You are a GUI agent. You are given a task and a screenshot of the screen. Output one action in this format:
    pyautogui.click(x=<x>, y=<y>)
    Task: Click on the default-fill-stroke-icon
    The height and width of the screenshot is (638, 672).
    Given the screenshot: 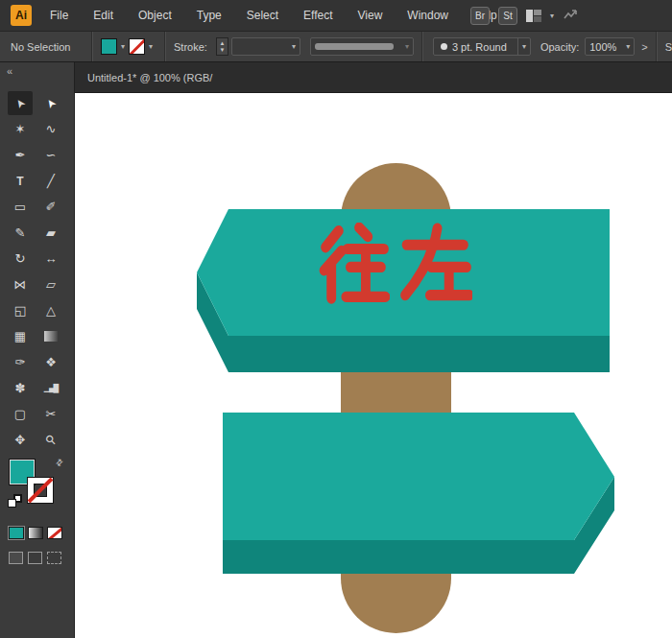 What is the action you would take?
    pyautogui.click(x=15, y=502)
    